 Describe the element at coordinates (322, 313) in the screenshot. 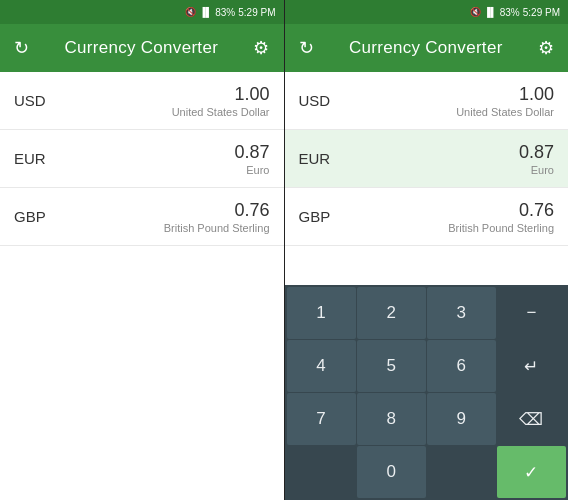

I see `key-1: 1` at that location.